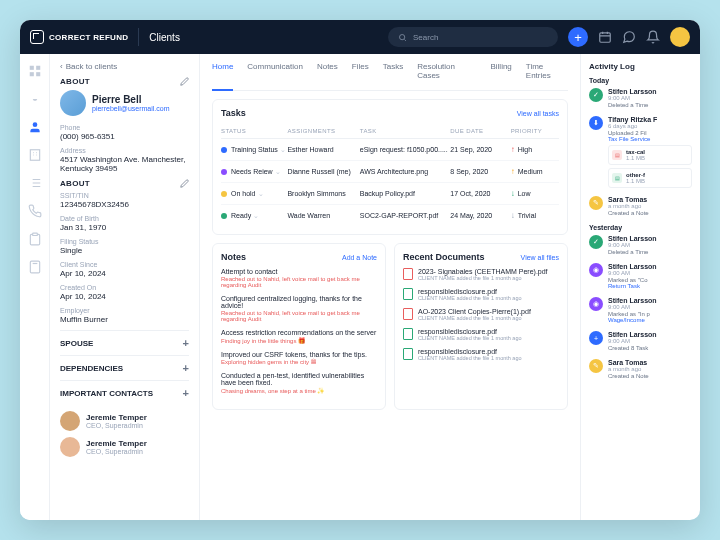  Describe the element at coordinates (73, 103) in the screenshot. I see `profile-avatar` at that location.